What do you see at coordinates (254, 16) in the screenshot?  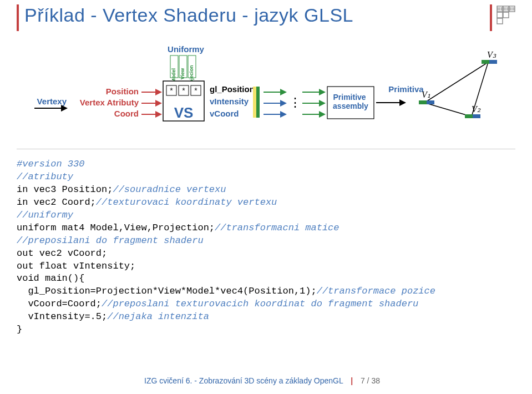 I see `page-title: Příklad - Vertex Shaderu - jazyk GLSL` at bounding box center [254, 16].